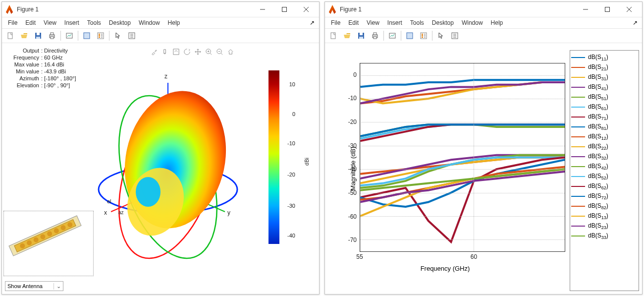 Image resolution: width=644 pixels, height=296 pixels. I want to click on brush-axes-button, so click(154, 52).